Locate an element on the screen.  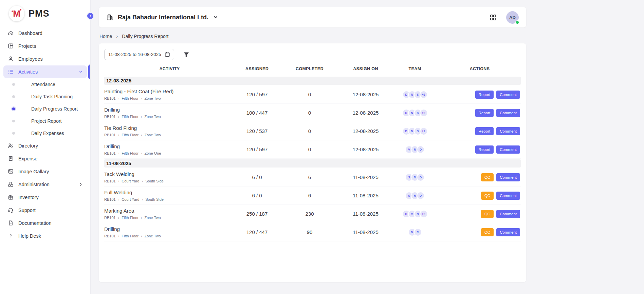
sidebar-subitem-daily-expenses: Daily Expenses is located at coordinates (45, 133).